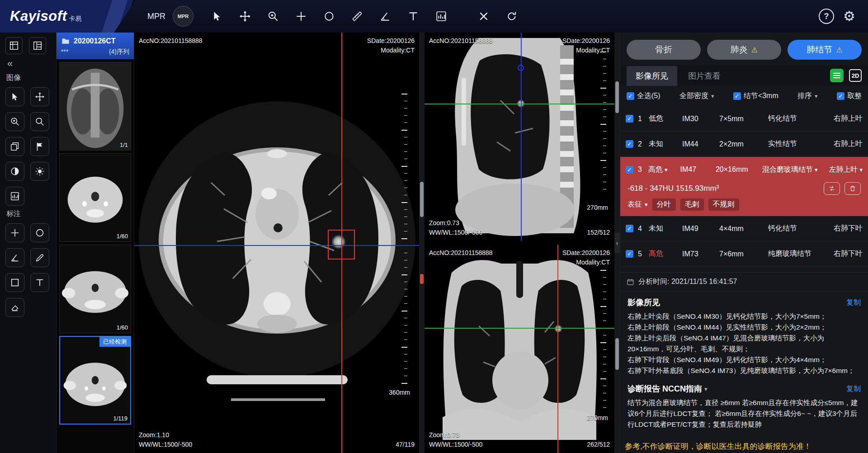  Describe the element at coordinates (15, 307) in the screenshot. I see `eraser-annotation-button` at that location.